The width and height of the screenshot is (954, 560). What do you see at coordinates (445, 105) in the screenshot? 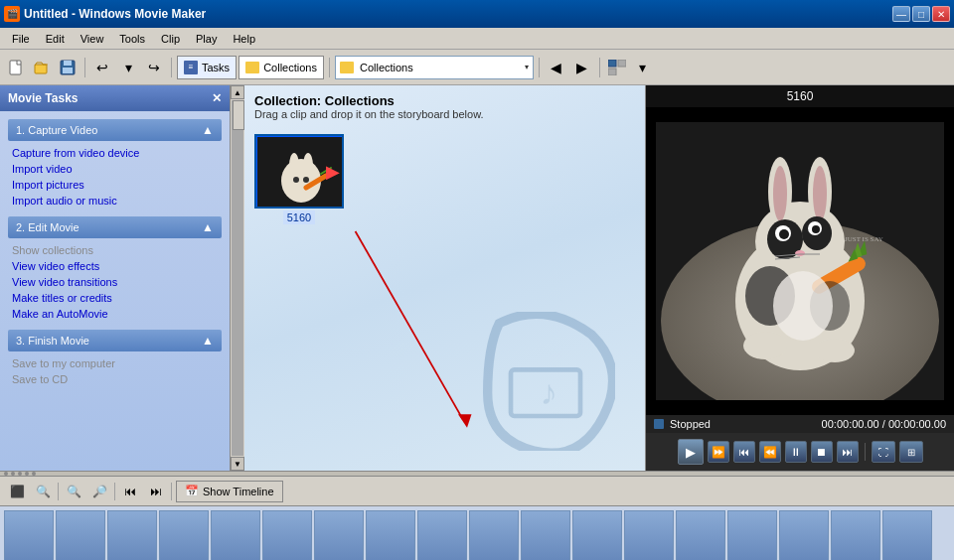
I see `collection-header: Collection: Collections Drag a clip and …` at bounding box center [445, 105].